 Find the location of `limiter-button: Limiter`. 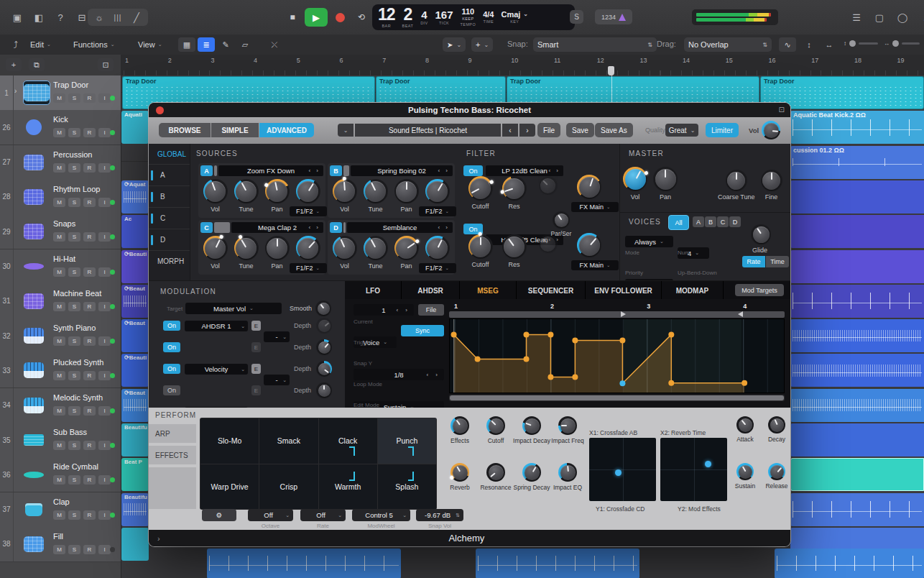

limiter-button: Limiter is located at coordinates (722, 130).